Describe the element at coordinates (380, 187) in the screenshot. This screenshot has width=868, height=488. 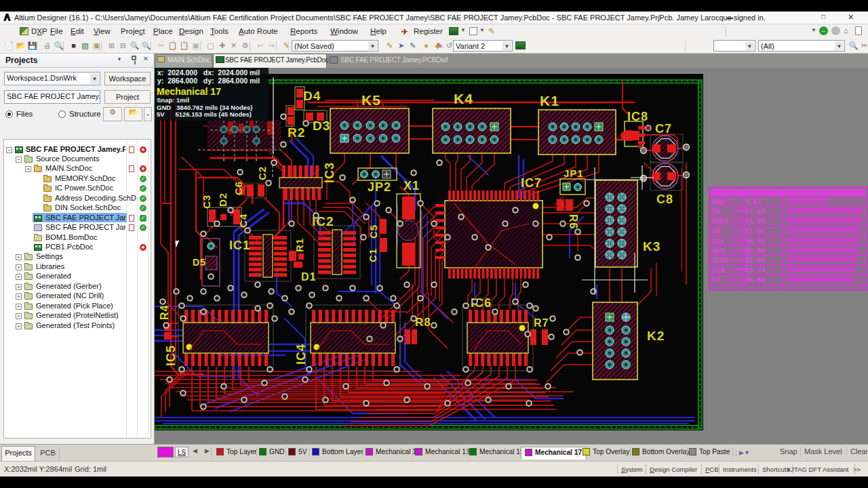
I see `svg-text: JP2` at that location.